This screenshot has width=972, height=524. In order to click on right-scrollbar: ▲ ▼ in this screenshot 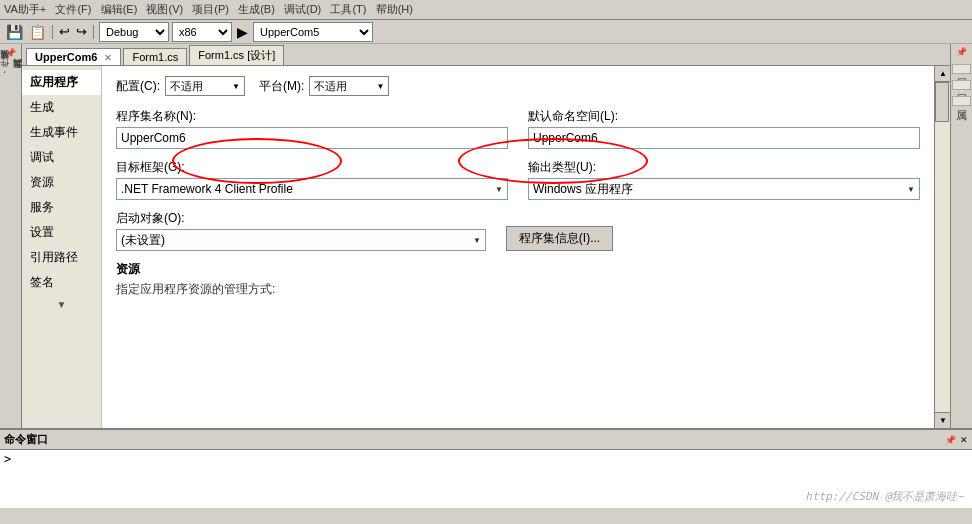, I will do `click(942, 247)`.